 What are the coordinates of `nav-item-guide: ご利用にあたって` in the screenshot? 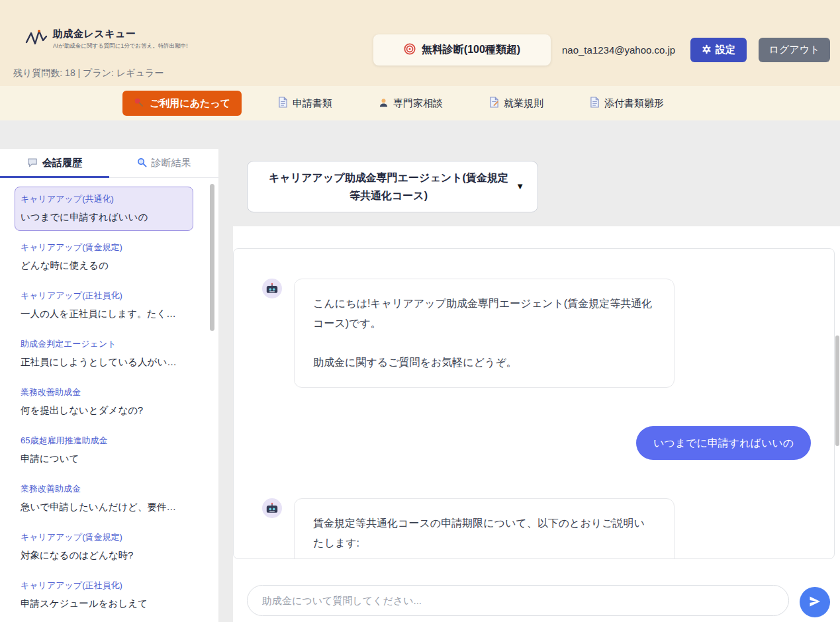 It's located at (182, 103).